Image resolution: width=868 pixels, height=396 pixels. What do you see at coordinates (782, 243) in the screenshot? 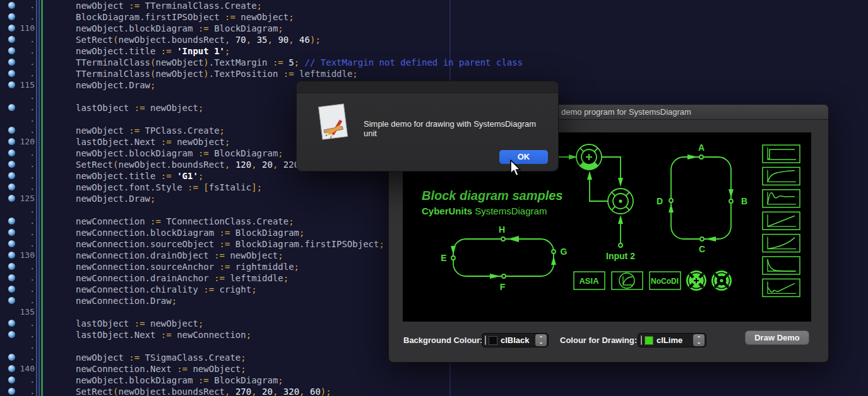
I see `exponential-growth-thumbnail` at bounding box center [782, 243].